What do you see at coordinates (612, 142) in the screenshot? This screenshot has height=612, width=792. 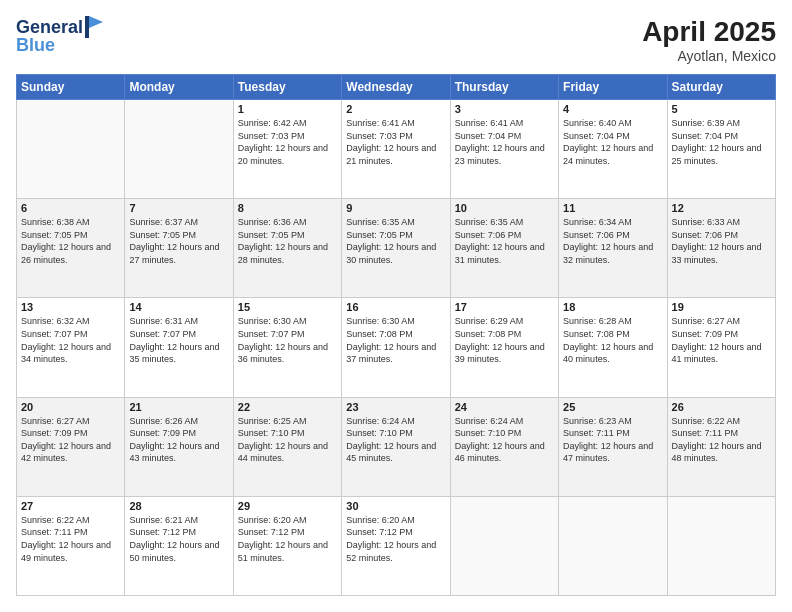 I see `day-info: Sunrise: 6:40 AM Sunset: 7:04 PM Dayligh…` at bounding box center [612, 142].